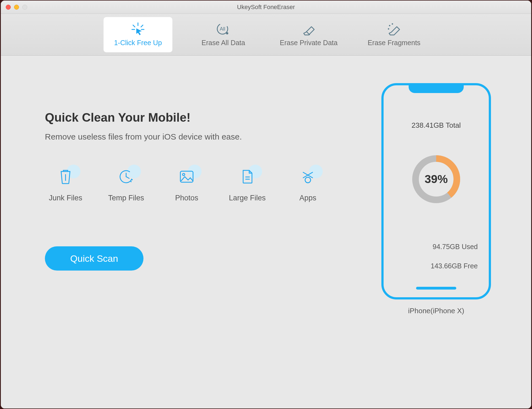  I want to click on category-row: Junk Files Temp Files, so click(207, 185).